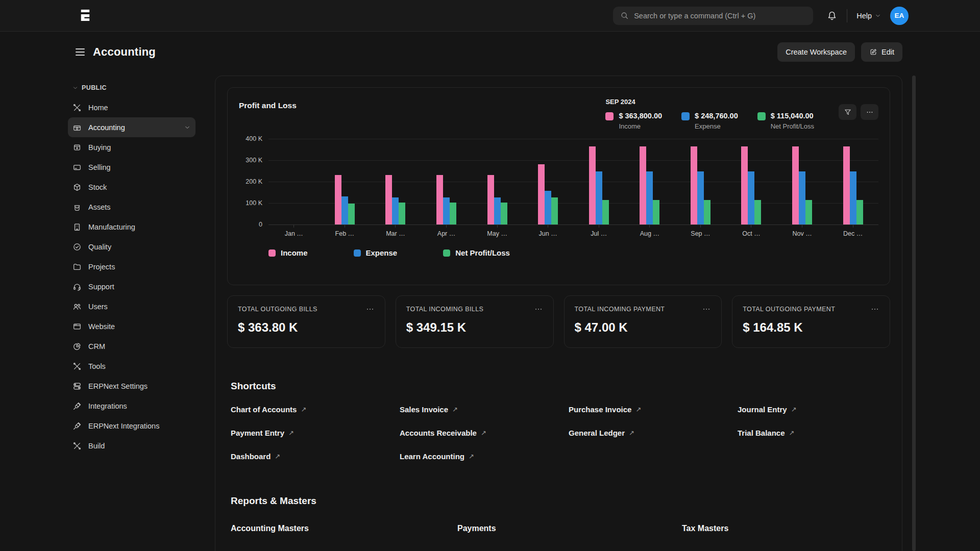 The image size is (980, 551). What do you see at coordinates (77, 187) in the screenshot?
I see `stock-icon` at bounding box center [77, 187].